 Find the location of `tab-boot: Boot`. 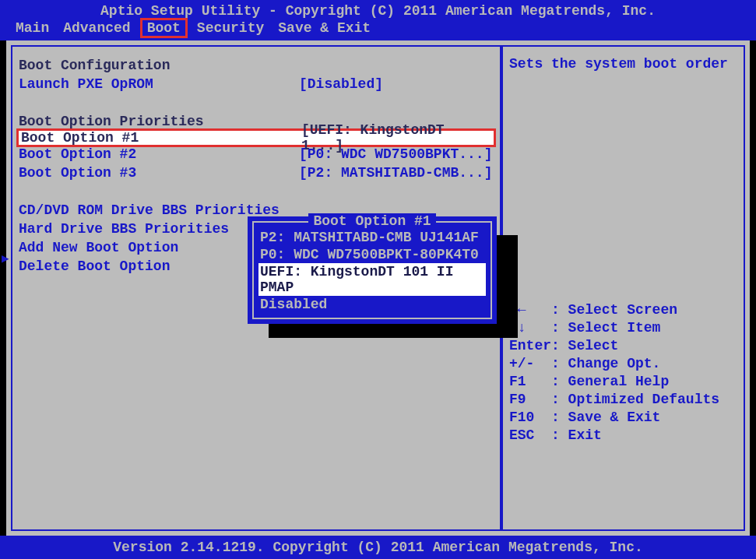

tab-boot: Boot is located at coordinates (164, 28).